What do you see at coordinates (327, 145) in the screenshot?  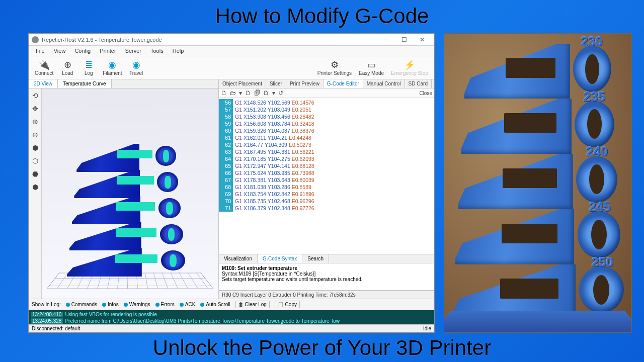 I see `gcode-line: 62G1 X164.77 Y104.309 E0.50273` at bounding box center [327, 145].